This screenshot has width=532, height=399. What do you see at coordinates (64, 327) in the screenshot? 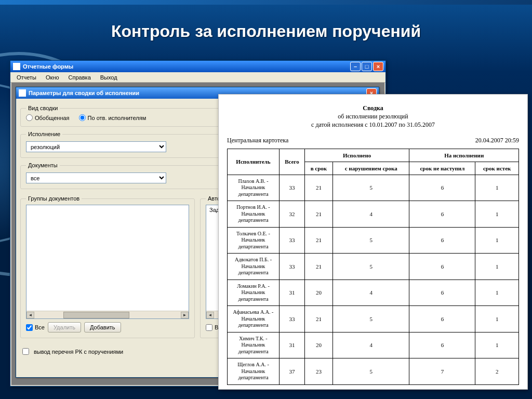
I see `delete-group-button: Удалить` at bounding box center [64, 327].